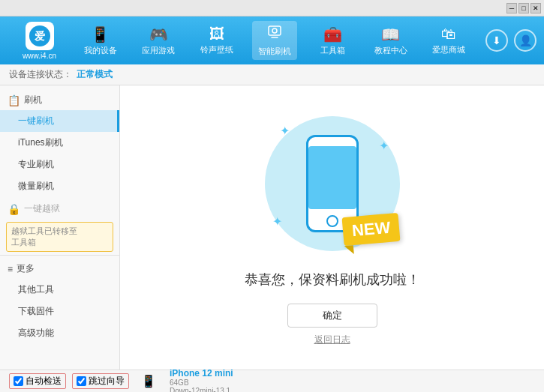  What do you see at coordinates (60, 142) in the screenshot?
I see `sidebar-item-itunes: iTunes刷机` at bounding box center [60, 142].